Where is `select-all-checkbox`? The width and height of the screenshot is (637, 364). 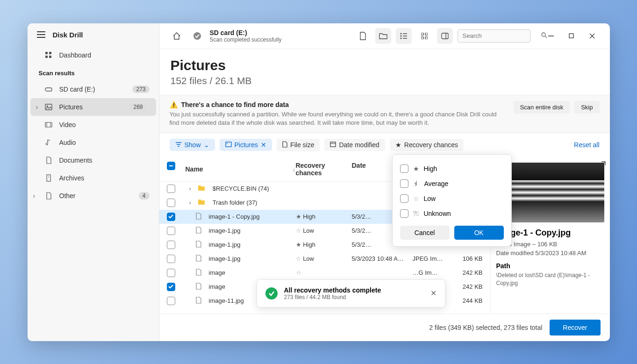
select-all-checkbox is located at coordinates (171, 166).